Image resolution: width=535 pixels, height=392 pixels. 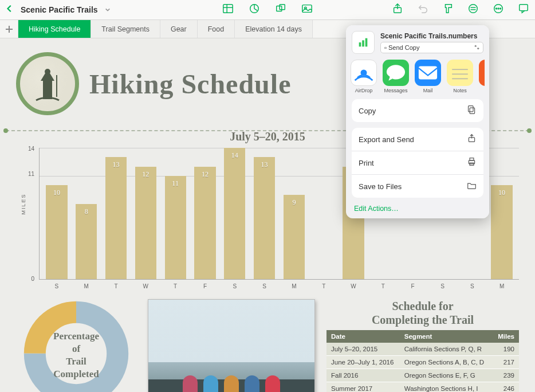 What do you see at coordinates (432, 48) in the screenshot?
I see `send-copy-dropdown: ▫ Send Copy` at bounding box center [432, 48].